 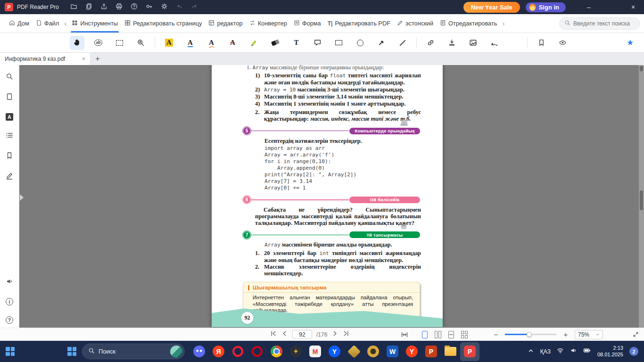 What do you see at coordinates (546, 8) in the screenshot?
I see `signin-button: Sign in` at bounding box center [546, 8].